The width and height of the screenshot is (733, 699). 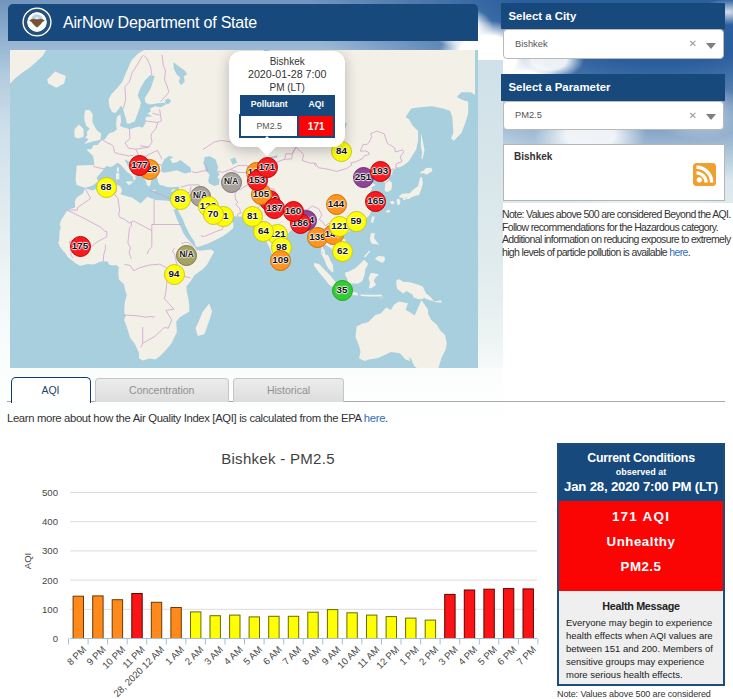 I want to click on svg-text: 0, so click(x=56, y=638).